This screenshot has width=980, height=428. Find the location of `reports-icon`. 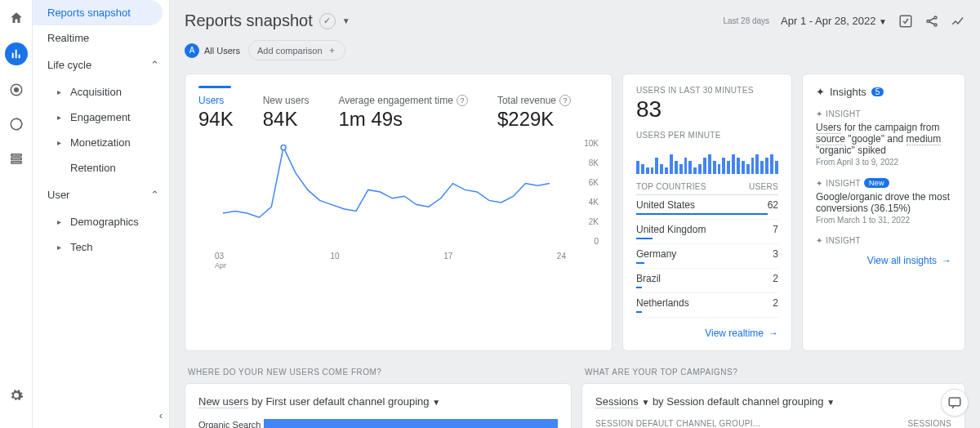

reports-icon is located at coordinates (16, 54).